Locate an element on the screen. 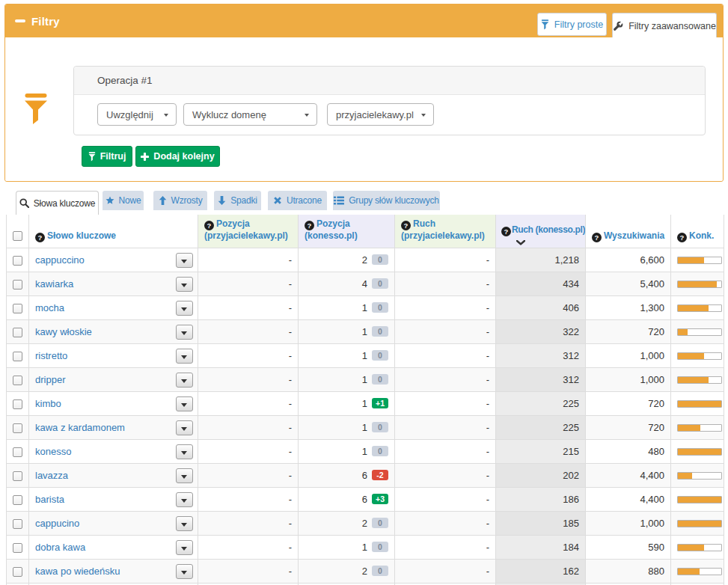 This screenshot has height=585, width=728. competition-cell is located at coordinates (697, 331).